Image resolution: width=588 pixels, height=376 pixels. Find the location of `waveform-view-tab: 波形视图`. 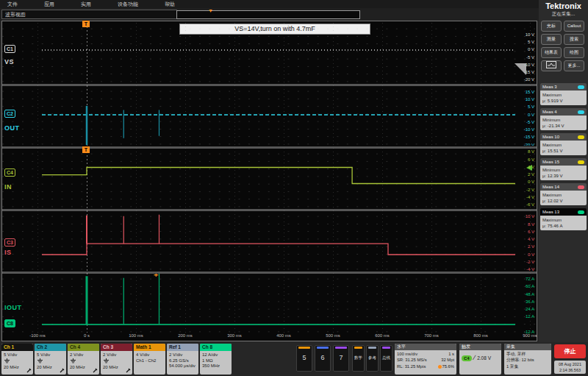

waveform-view-tab: 波形视图 is located at coordinates (90, 15).